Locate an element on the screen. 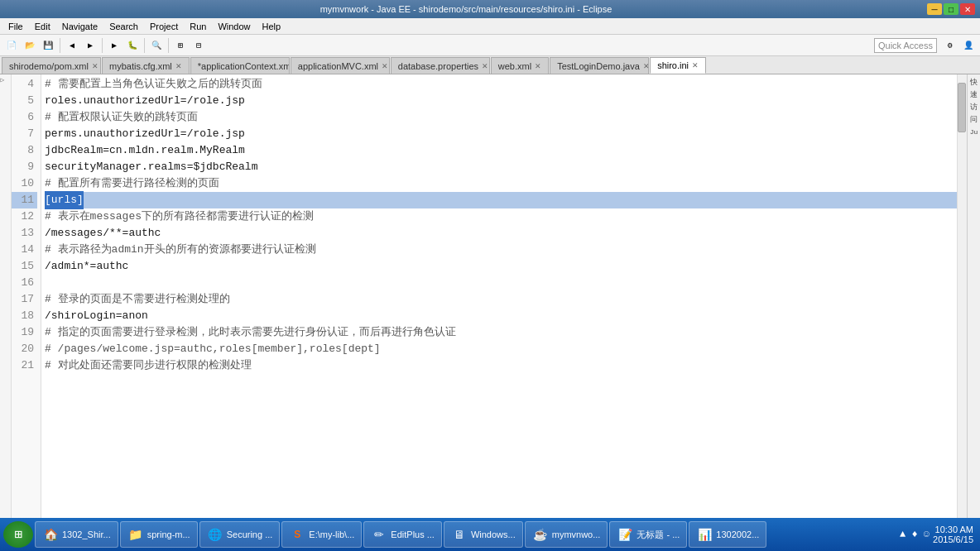 The height and width of the screenshot is (551, 980). taskbar-item-5: 🖥 Windows... is located at coordinates (483, 534).